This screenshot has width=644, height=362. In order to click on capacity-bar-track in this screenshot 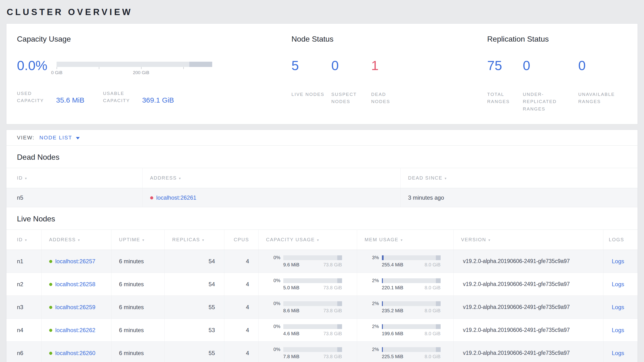, I will do `click(134, 64)`.